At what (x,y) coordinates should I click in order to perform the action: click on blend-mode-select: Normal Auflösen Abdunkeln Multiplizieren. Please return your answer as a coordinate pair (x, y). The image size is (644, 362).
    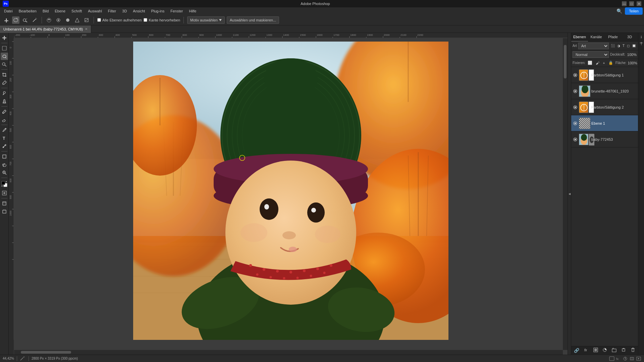
    Looking at the image, I should click on (591, 55).